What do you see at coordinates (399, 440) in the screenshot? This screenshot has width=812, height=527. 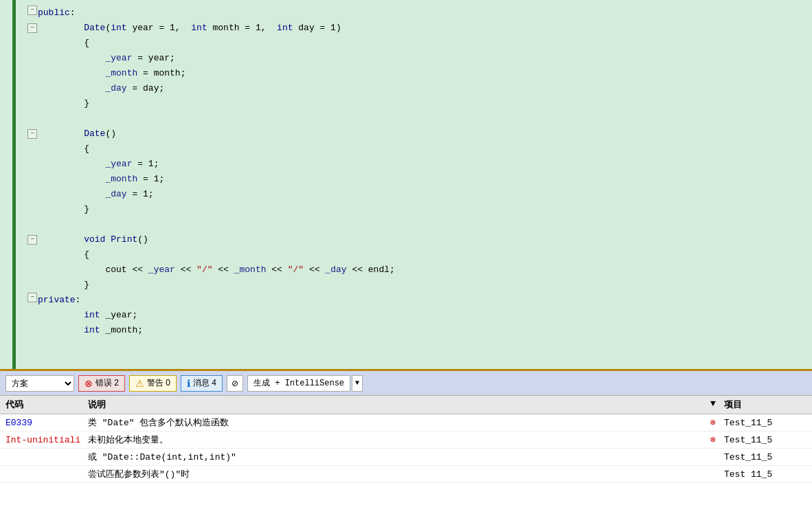 I see `error-desc: 未初始化本地变量。` at bounding box center [399, 440].